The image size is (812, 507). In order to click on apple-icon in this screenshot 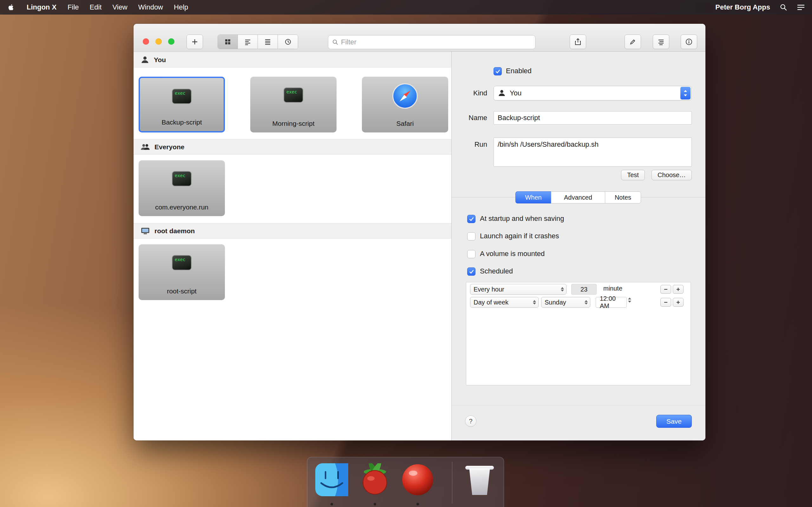, I will do `click(11, 7)`.